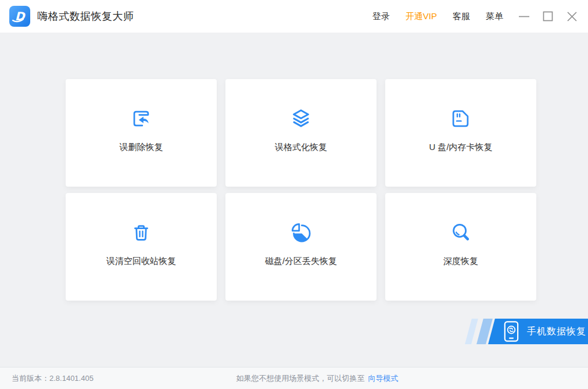 The width and height of the screenshot is (588, 389). Describe the element at coordinates (141, 262) in the screenshot. I see `card-label: 误清空回收站恢复` at that location.